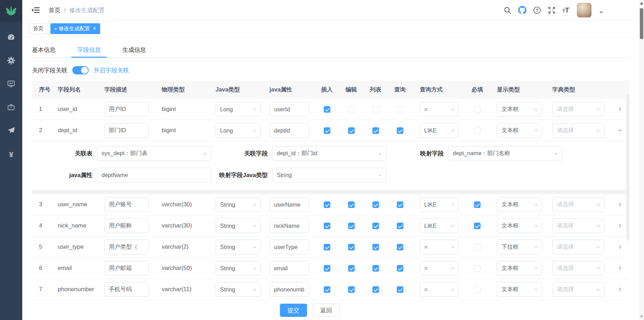 The image size is (644, 320). What do you see at coordinates (522, 10) in the screenshot?
I see `github-icon` at bounding box center [522, 10].